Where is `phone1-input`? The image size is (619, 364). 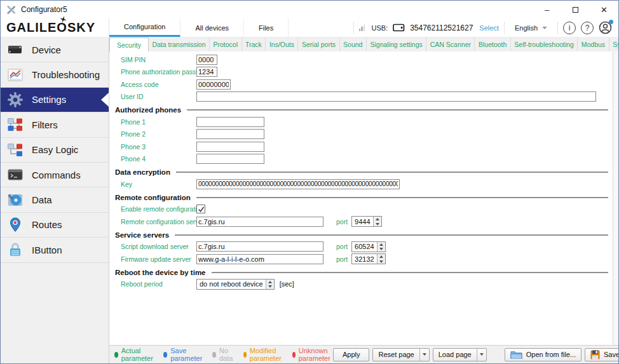 phone1-input is located at coordinates (230, 122).